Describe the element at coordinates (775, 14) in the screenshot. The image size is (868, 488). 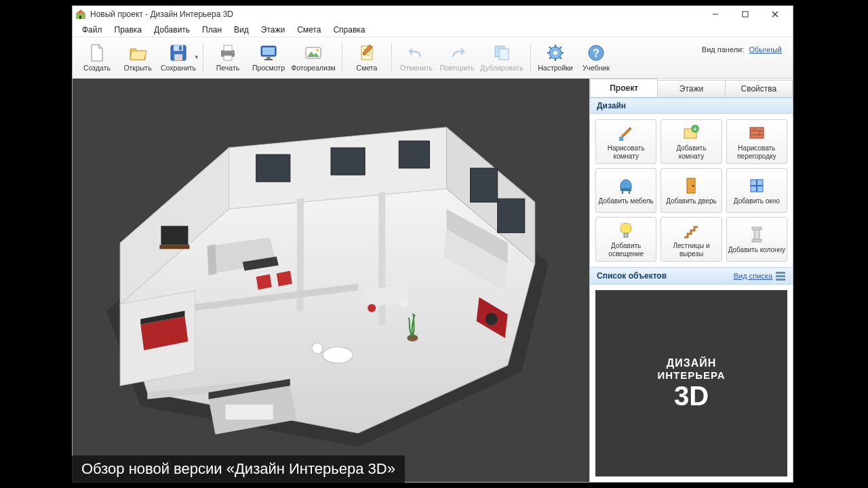
I see `close-button` at that location.